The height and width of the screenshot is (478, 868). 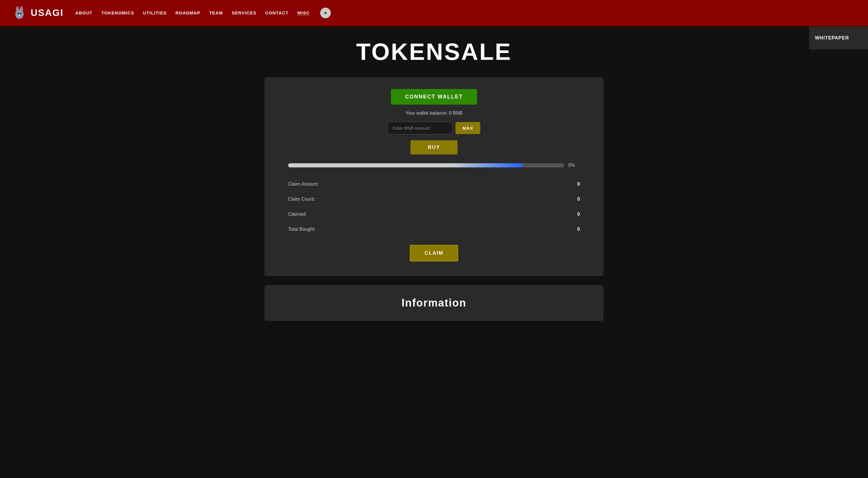 I want to click on nav-utilities: UTILITIES, so click(x=155, y=13).